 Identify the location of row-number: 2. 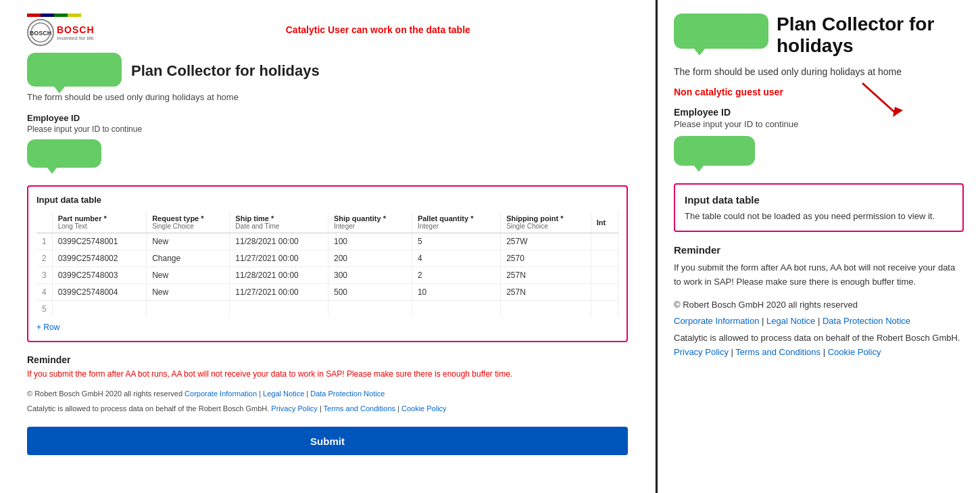
(45, 258).